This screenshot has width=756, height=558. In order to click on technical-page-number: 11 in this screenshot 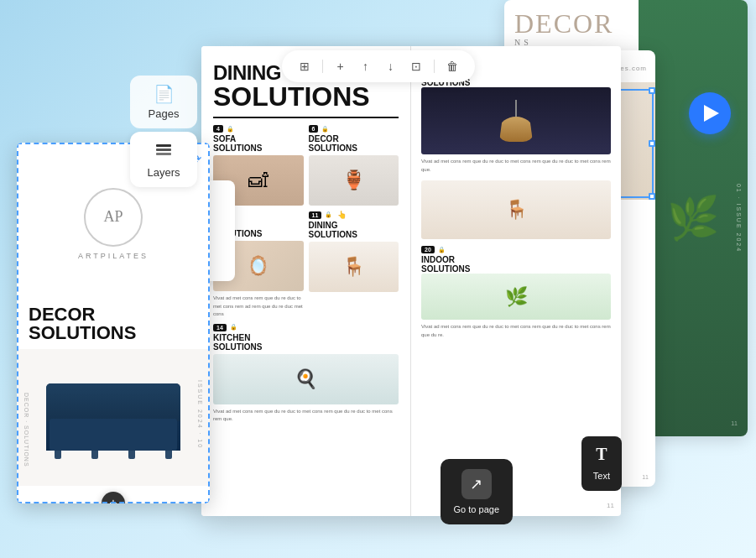, I will do `click(645, 477)`.